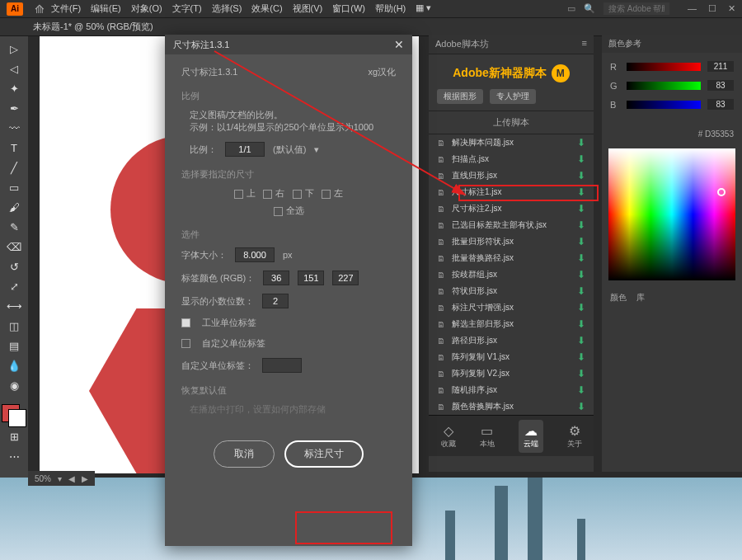  Describe the element at coordinates (721, 66) in the screenshot. I see `r-value: 211` at that location.